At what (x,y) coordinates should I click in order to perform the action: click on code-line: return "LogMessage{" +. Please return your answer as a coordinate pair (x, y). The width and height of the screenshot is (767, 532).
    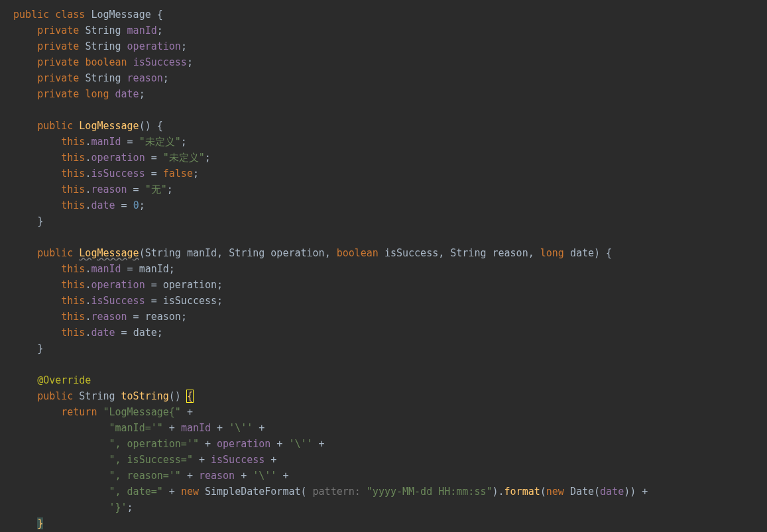
    Looking at the image, I should click on (103, 412).